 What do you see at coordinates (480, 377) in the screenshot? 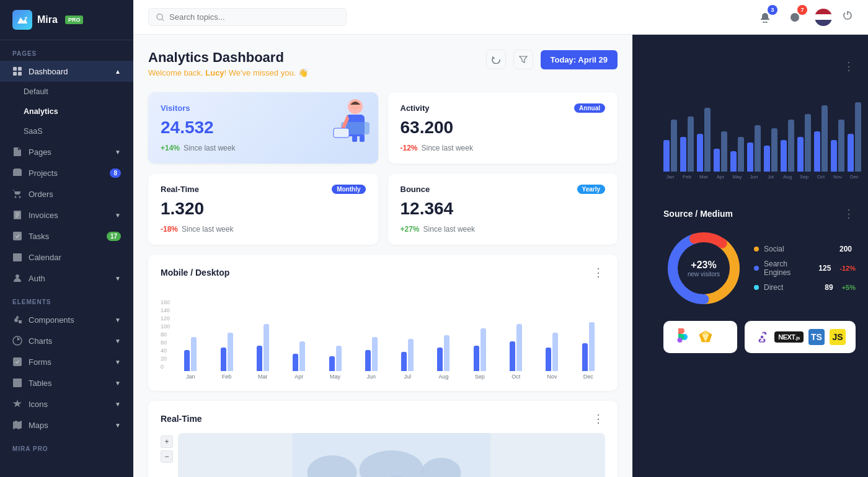
I see `bar-label-Sep: Sep` at bounding box center [480, 377].